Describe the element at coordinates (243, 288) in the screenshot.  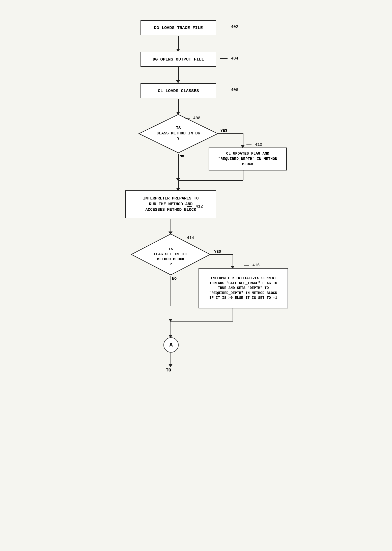
I see `box-416: INTERPRETER INITIALIZES CURRENTTHREADS "…` at that location.